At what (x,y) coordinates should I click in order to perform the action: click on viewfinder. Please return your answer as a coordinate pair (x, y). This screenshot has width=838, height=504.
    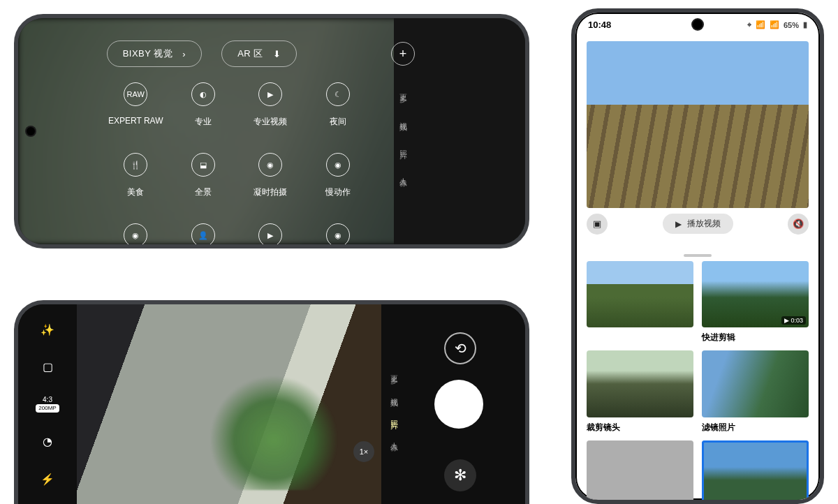
    Looking at the image, I should click on (229, 404).